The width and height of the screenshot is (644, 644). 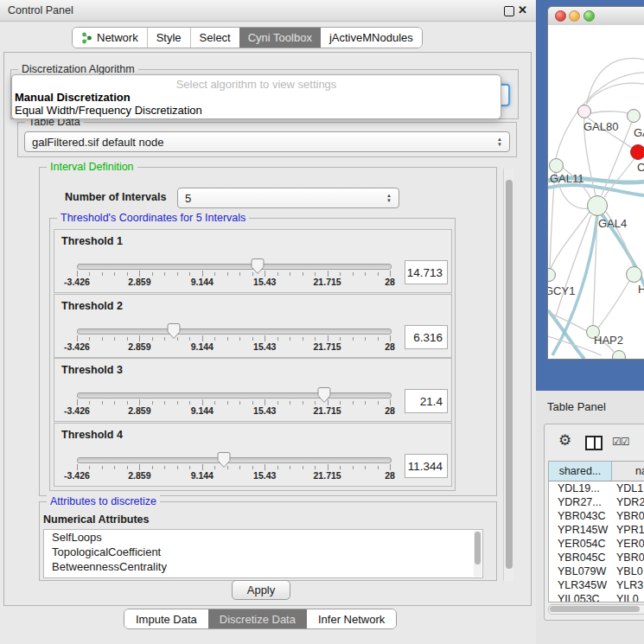 What do you see at coordinates (263, 567) in the screenshot?
I see `list-item: BetweennessCentrality` at bounding box center [263, 567].